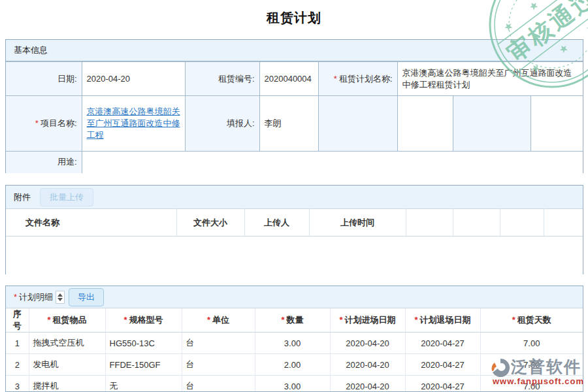  I want to click on cell-item: 发电机, so click(67, 365).